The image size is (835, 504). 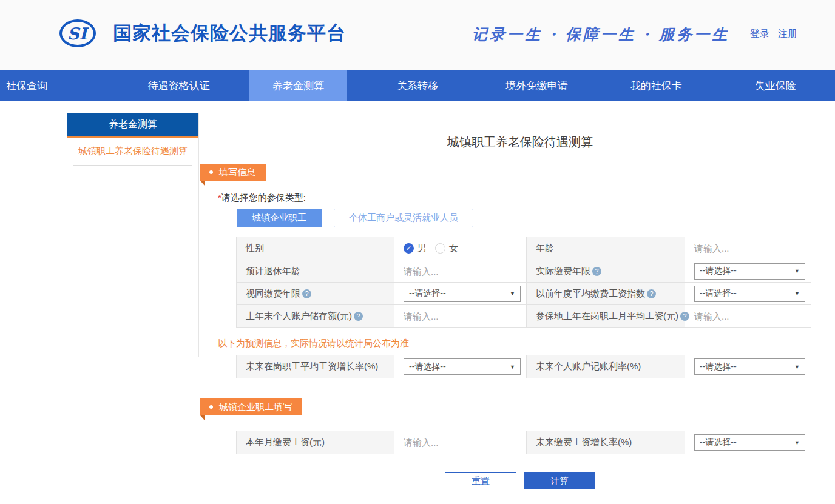 What do you see at coordinates (316, 443) in the screenshot?
I see `table-cell: 本年月缴费工资(元)` at bounding box center [316, 443].